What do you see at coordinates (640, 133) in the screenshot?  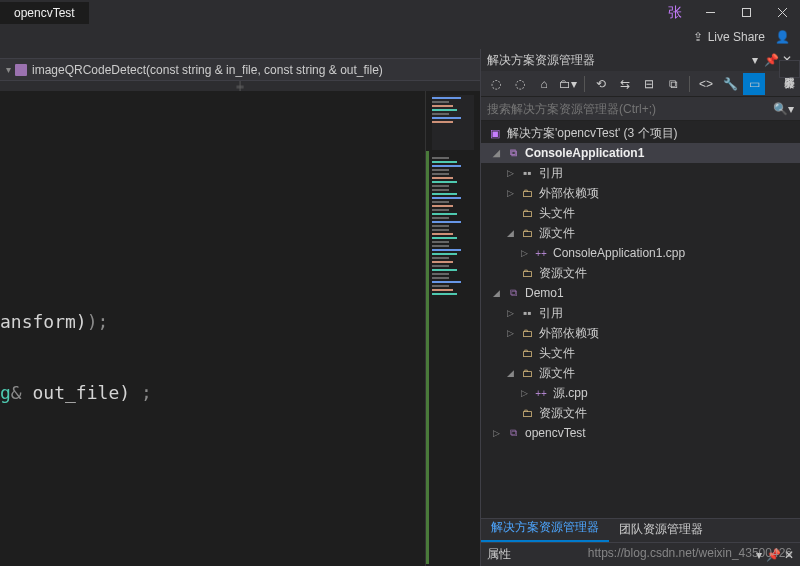 I see `solution-node: ▣ 解决方案'opencvTest' (3 个项目)` at bounding box center [640, 133].